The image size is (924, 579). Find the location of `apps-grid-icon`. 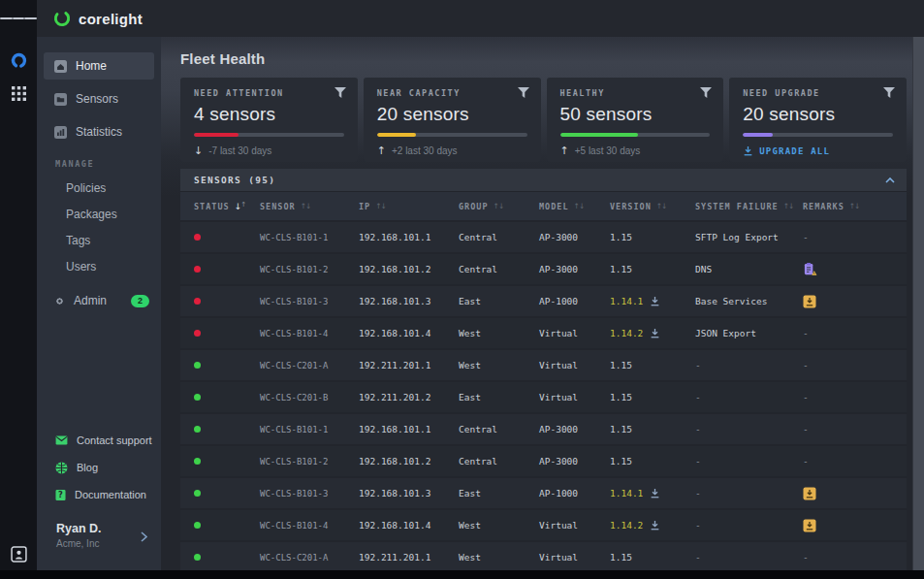

apps-grid-icon is located at coordinates (18, 93).